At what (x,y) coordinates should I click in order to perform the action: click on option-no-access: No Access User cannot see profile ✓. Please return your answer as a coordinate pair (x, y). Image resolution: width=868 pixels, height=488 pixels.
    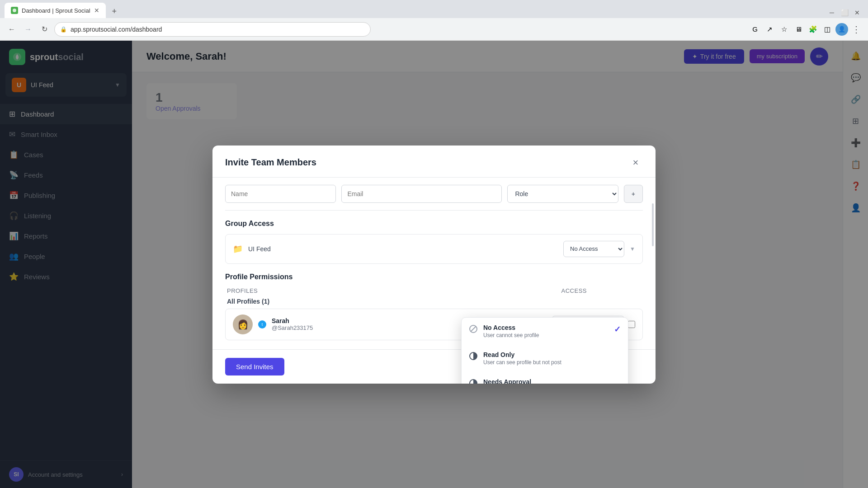
    Looking at the image, I should click on (545, 331).